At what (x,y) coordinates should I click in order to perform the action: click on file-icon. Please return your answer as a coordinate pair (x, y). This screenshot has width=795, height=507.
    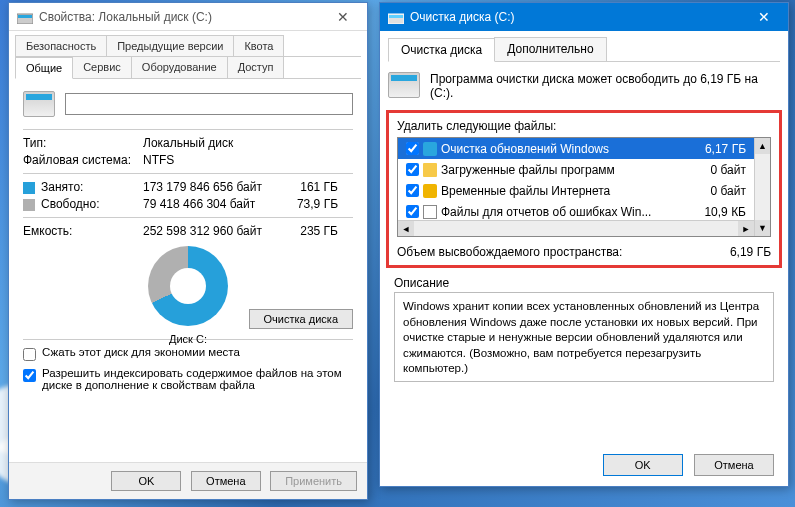
    Looking at the image, I should click on (430, 212).